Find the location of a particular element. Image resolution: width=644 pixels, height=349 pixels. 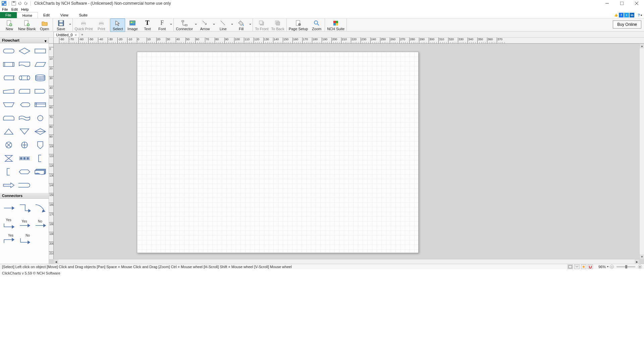

shape-looplimit is located at coordinates (9, 118).